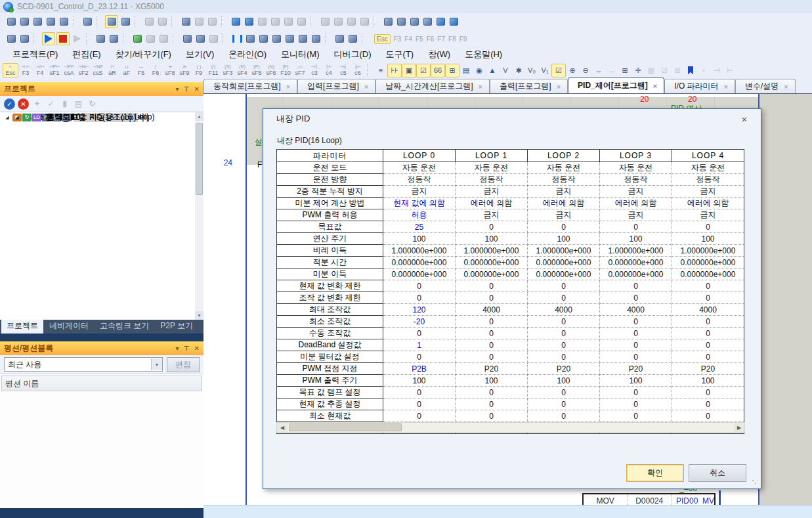  What do you see at coordinates (286, 70) in the screenshot?
I see `ladder-tool-F10: {F}F10` at bounding box center [286, 70].